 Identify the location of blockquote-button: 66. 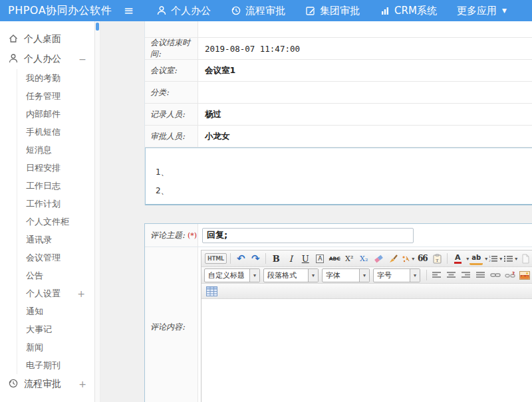
(422, 258).